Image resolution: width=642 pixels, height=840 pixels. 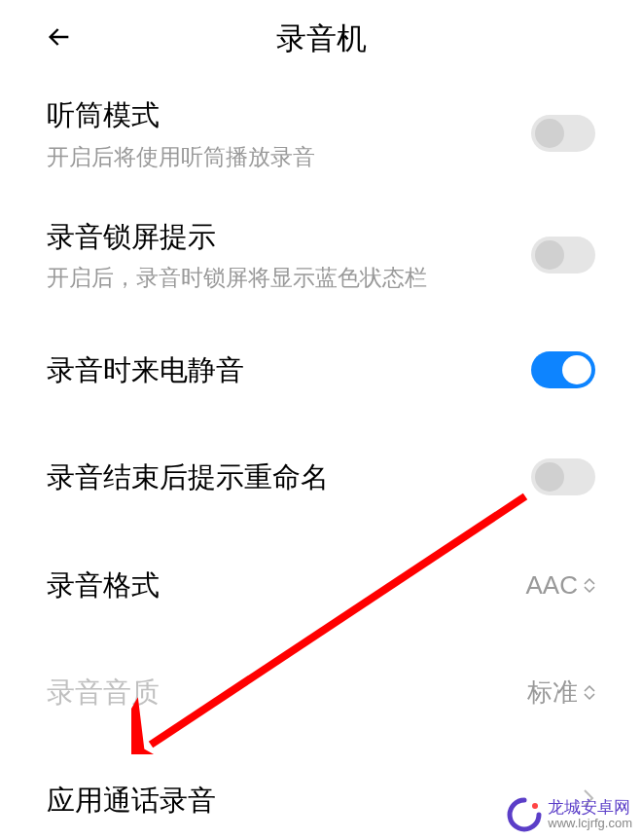 I want to click on setting-desc: 开启后，录音时锁屏将显示蓝色状态栏, so click(x=289, y=277).